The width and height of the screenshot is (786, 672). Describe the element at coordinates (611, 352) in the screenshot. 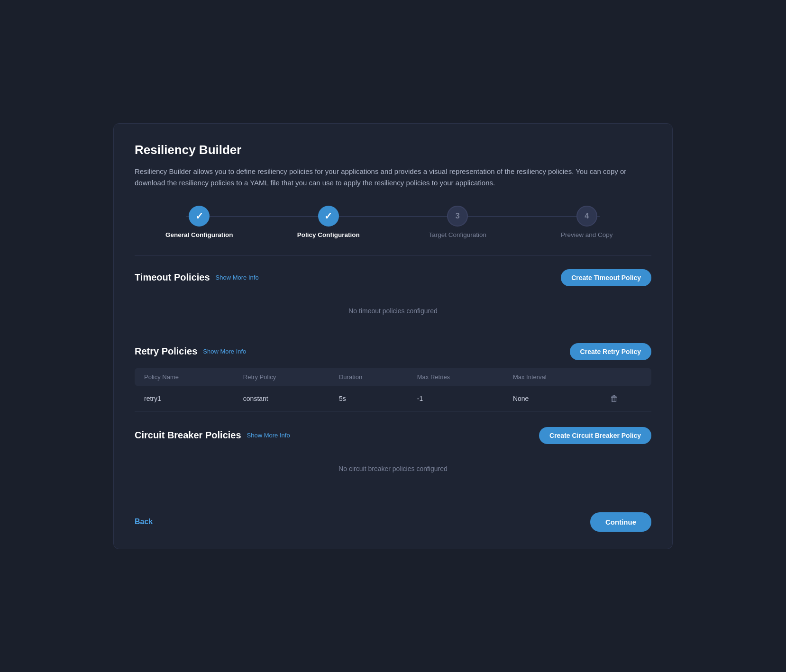

I see `create-retry-policy-button: Create Retry Policy` at that location.